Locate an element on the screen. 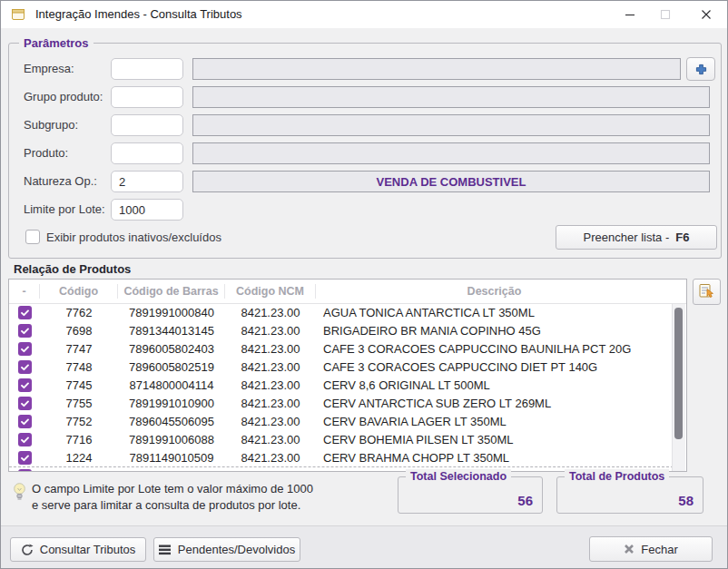 The width and height of the screenshot is (728, 569). table-scrollbar-thumb is located at coordinates (679, 374).